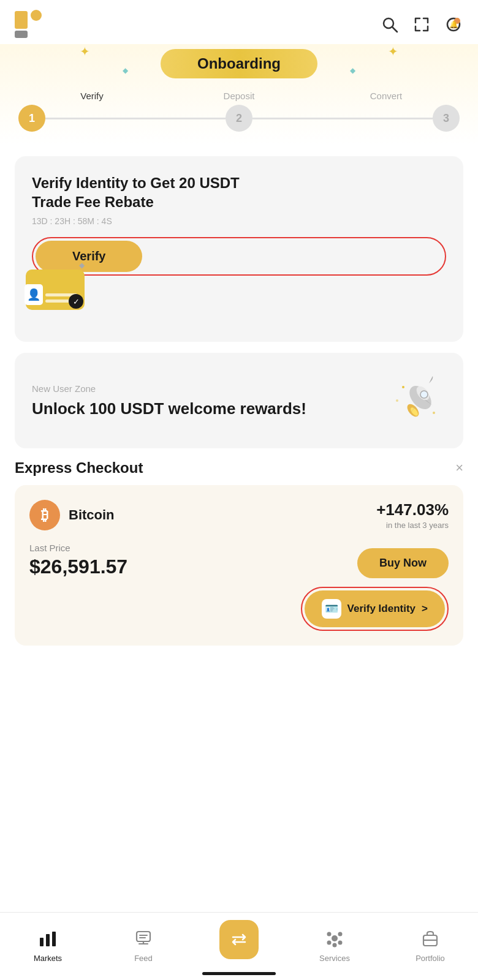 The height and width of the screenshot is (980, 478). What do you see at coordinates (386, 96) in the screenshot?
I see `step-label-convert: Convert` at bounding box center [386, 96].